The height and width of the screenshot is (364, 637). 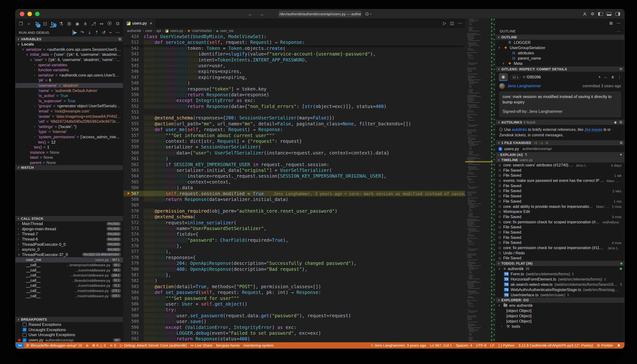 I want to click on variable-row: ∨ serializer = <authentik.core.api.users…, so click(x=69, y=50).